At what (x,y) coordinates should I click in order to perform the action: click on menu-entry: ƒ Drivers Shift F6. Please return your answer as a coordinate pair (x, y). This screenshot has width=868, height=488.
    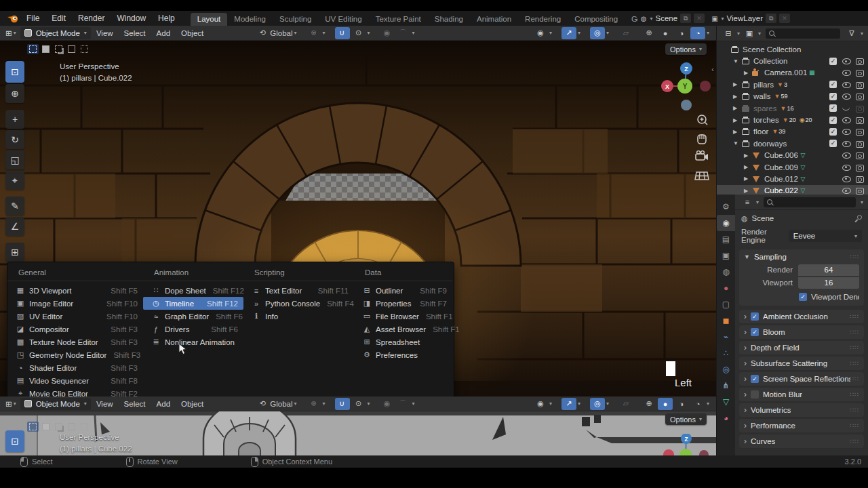
    Looking at the image, I should click on (193, 329).